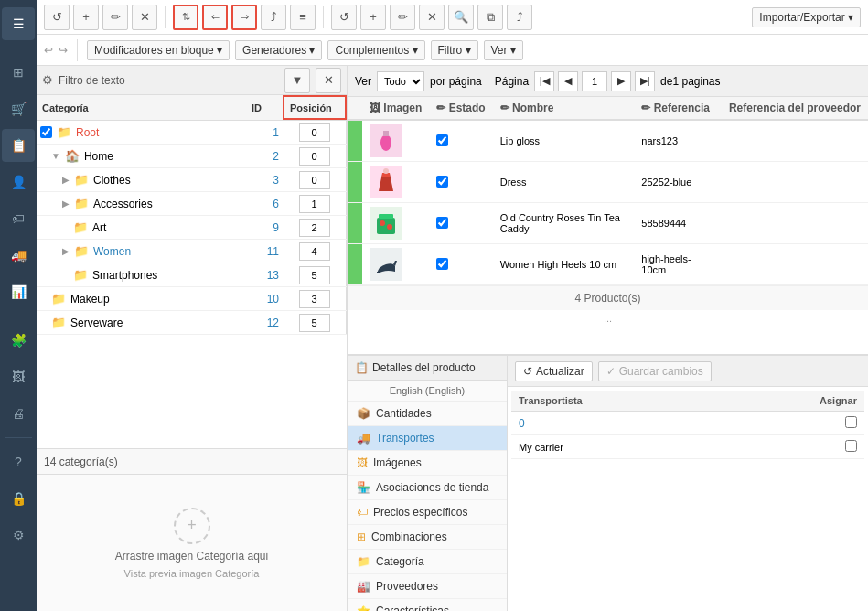  I want to click on detail-nav-item-precios: 🏷 Precios específicos, so click(427, 512).